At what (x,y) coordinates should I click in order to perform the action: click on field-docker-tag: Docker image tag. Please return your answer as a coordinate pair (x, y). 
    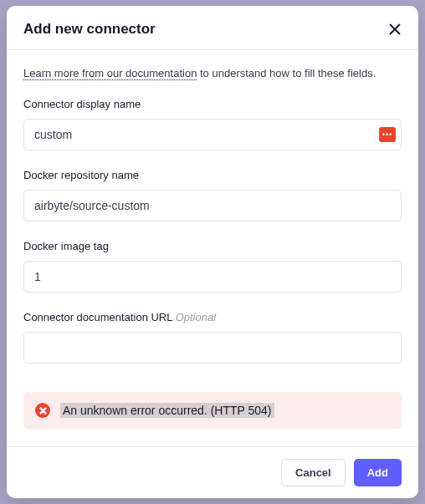
    Looking at the image, I should click on (212, 266).